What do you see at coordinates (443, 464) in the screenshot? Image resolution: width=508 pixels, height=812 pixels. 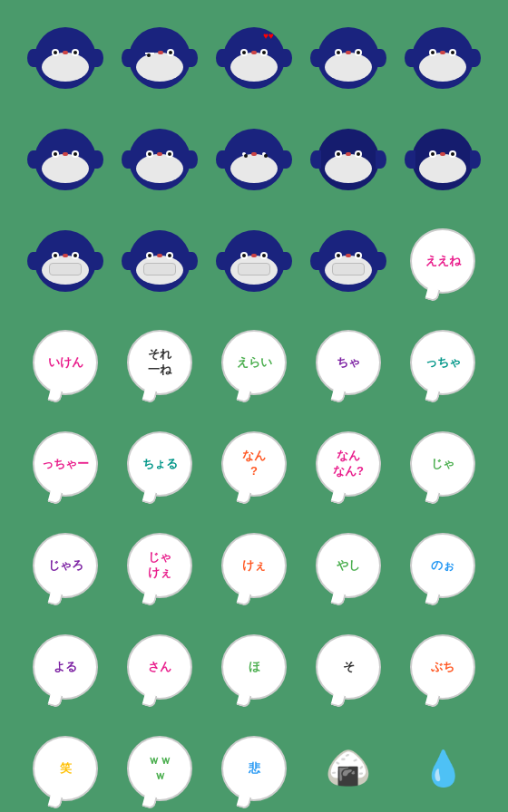 I see `grid-cell: じゃ` at bounding box center [443, 464].